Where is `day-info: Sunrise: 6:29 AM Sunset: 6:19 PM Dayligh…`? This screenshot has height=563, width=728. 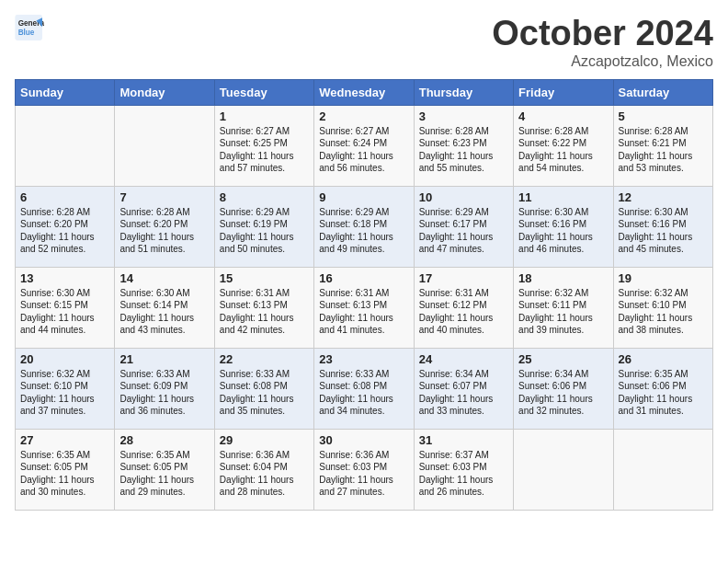
day-info: Sunrise: 6:29 AM Sunset: 6:19 PM Dayligh… is located at coordinates (265, 231).